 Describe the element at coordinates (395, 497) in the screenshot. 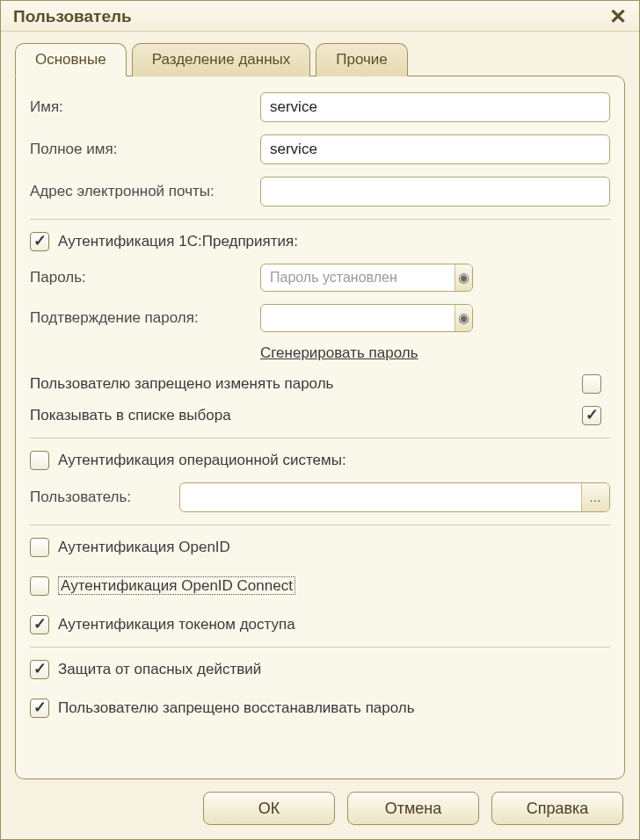

I see `os-user-input-wrap: …` at that location.